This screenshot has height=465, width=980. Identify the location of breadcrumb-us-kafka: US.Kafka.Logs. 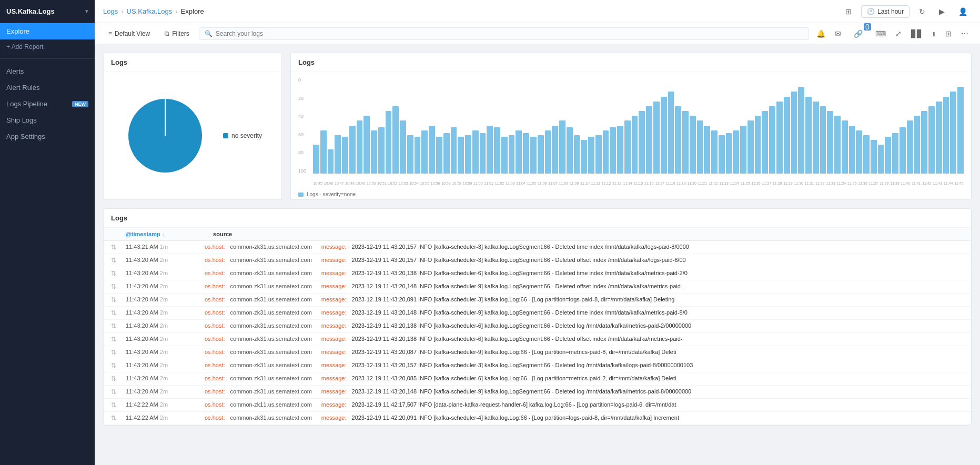
(149, 12).